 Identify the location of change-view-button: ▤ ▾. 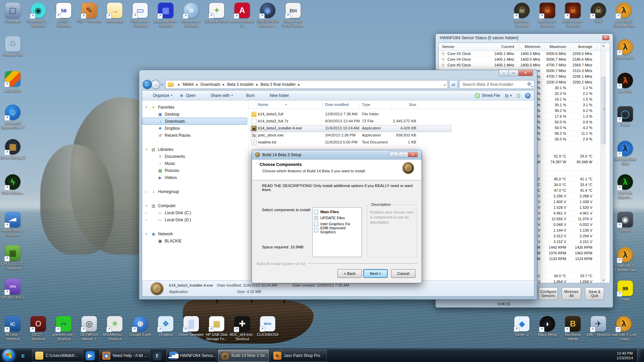
(508, 96).